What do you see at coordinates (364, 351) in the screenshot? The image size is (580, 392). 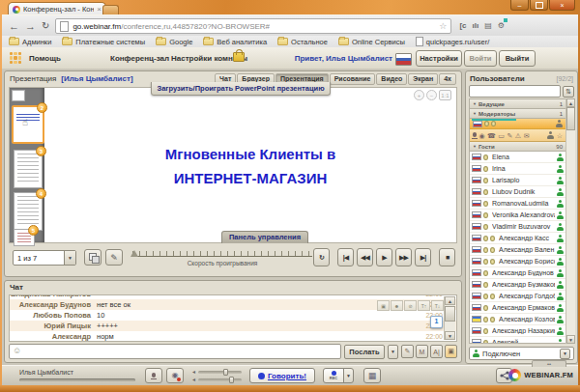 I see `send-button: Послать` at bounding box center [364, 351].